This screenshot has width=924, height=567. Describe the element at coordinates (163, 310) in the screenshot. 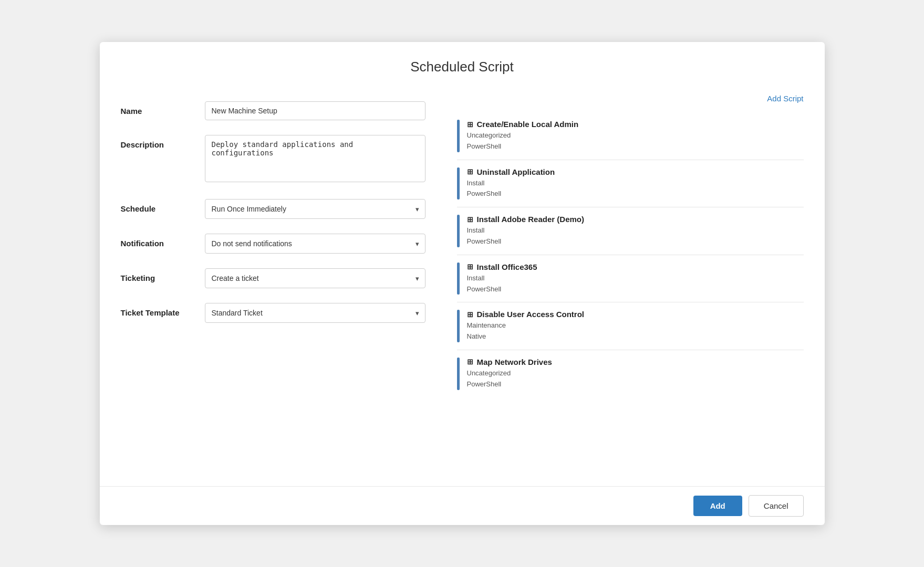

I see `ticket-template-label: Ticket Template` at that location.